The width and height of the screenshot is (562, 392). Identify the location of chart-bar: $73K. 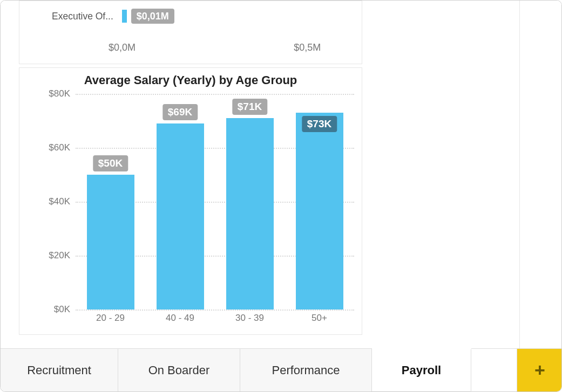
(320, 211).